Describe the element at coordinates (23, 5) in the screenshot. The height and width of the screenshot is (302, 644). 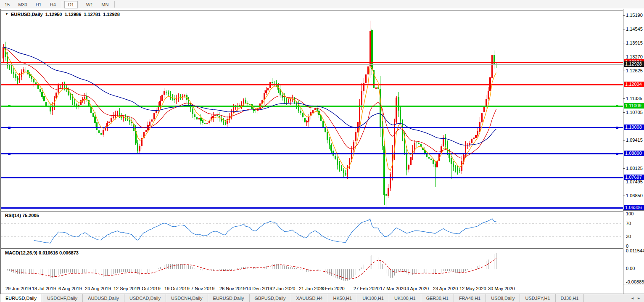
I see `timeframe-button-m30: M30` at that location.